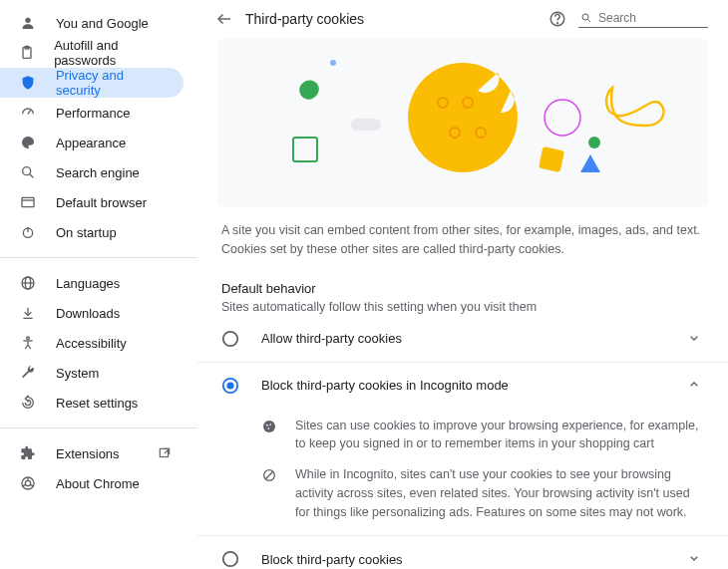 The width and height of the screenshot is (728, 569). I want to click on browser-icon, so click(28, 202).